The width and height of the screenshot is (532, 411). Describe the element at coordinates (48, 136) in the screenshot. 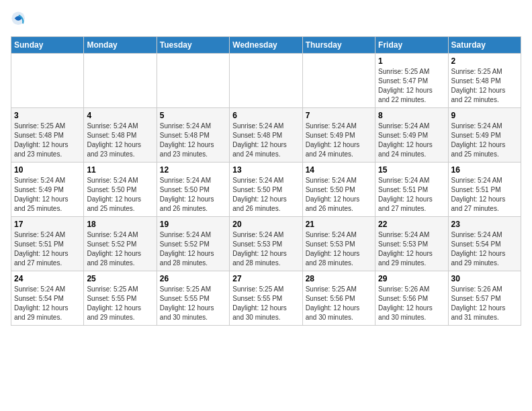

I see `day-cell: 3Sunrise: 5:25 AM Sunset: 5:48 PM Daylig…` at that location.